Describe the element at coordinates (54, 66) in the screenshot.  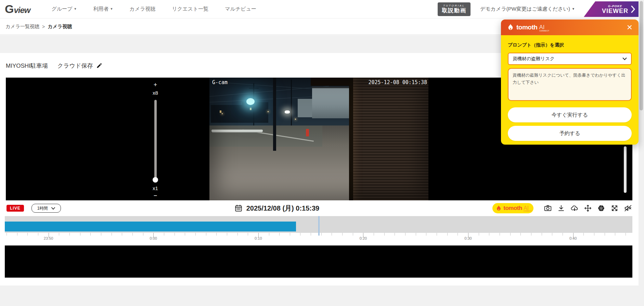
I see `camera-title-row: MIYOSHI駐車場 クラウド保存` at that location.